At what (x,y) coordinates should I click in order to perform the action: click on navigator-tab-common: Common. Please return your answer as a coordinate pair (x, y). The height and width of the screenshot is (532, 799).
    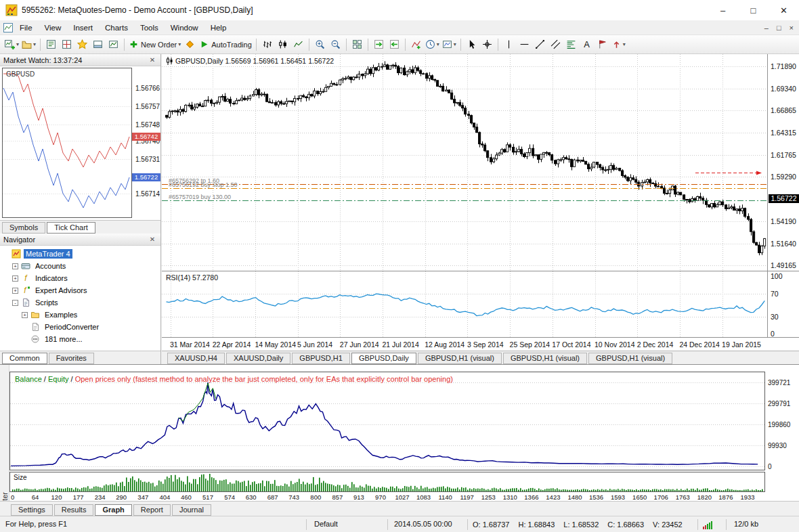
    Looking at the image, I should click on (24, 359).